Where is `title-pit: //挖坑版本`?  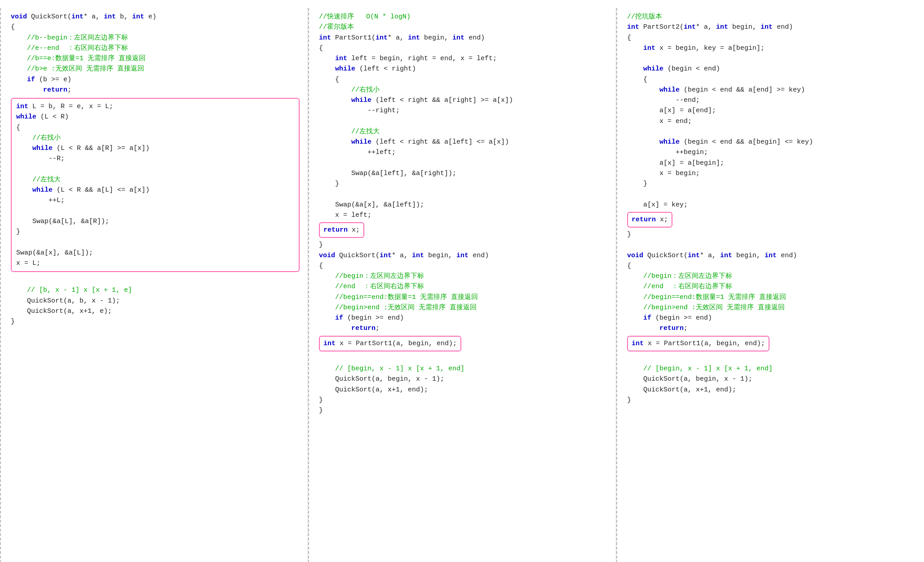 title-pit: //挖坑版本 is located at coordinates (645, 17).